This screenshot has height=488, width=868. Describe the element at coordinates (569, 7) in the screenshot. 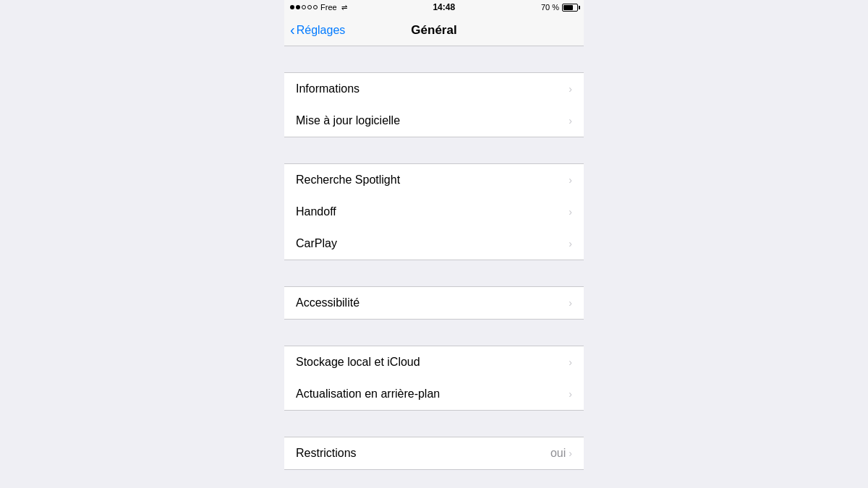

I see `battery-fill` at that location.